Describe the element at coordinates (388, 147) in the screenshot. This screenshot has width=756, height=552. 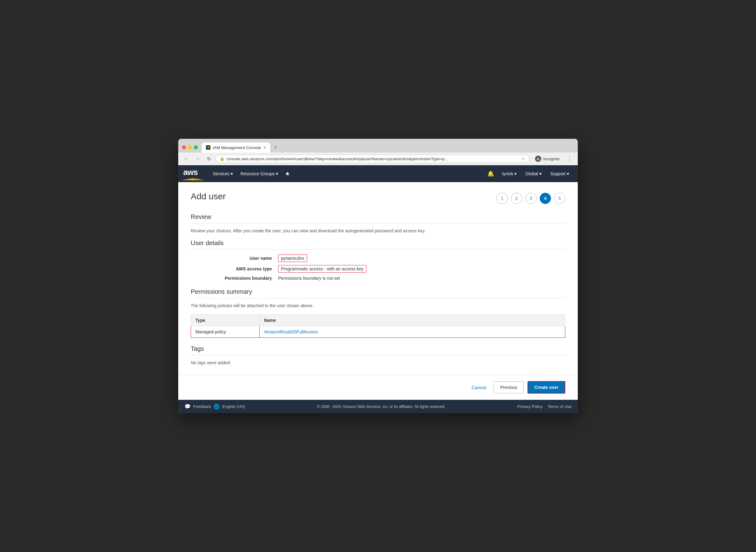
I see `tabs-bar: ⚡ IAM Management Console × +` at that location.